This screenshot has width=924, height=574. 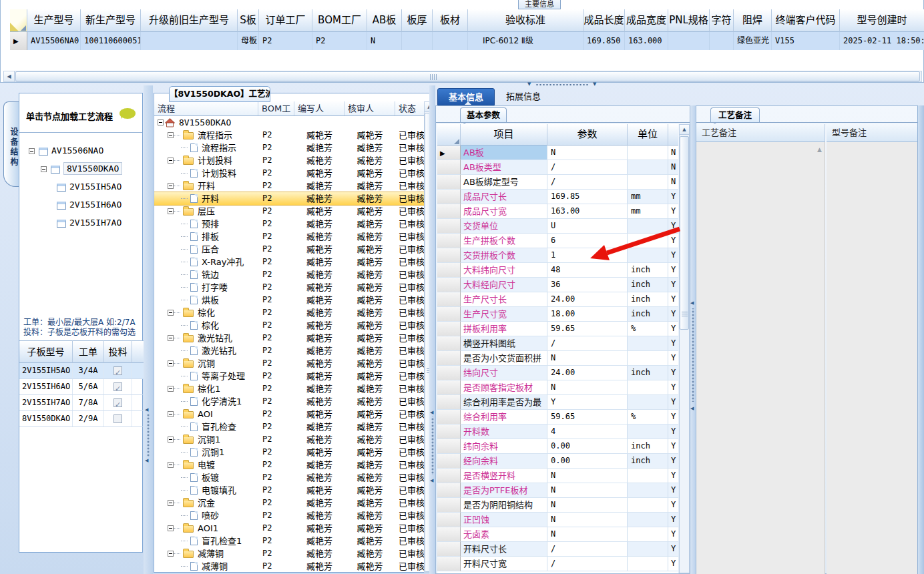 What do you see at coordinates (81, 387) in the screenshot?
I see `sub-board-row: 2V155IH6AO 5/6A` at bounding box center [81, 387].